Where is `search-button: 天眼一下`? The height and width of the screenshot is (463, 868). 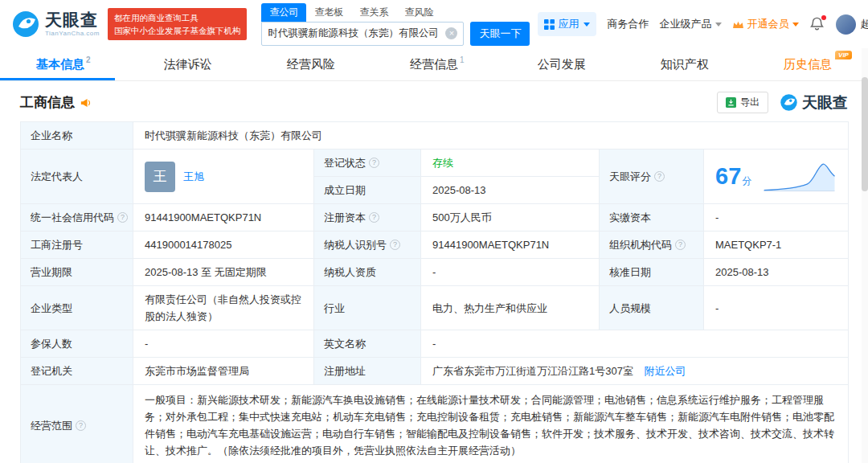
search-button: 天眼一下 is located at coordinates (500, 34).